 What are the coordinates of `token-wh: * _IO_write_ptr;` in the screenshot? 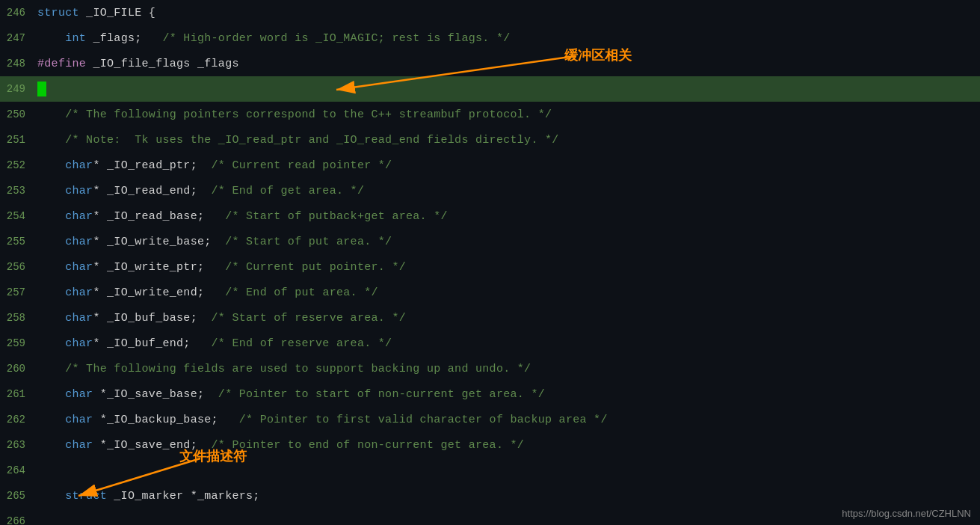 It's located at (158, 268).